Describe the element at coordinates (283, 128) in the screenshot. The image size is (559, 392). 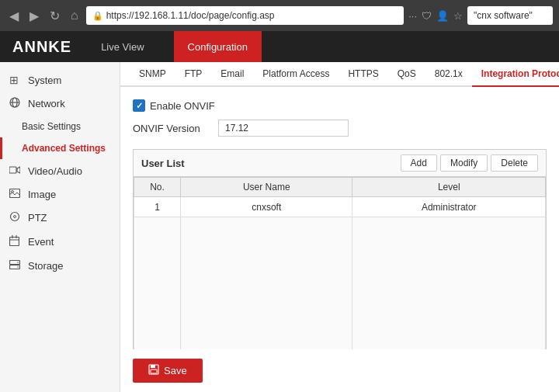
I see `onvif-version-input` at that location.